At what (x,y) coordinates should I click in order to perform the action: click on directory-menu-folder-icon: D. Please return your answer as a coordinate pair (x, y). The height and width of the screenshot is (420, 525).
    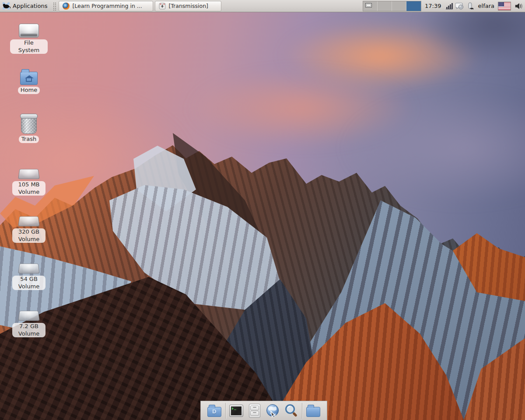
    Looking at the image, I should click on (214, 412).